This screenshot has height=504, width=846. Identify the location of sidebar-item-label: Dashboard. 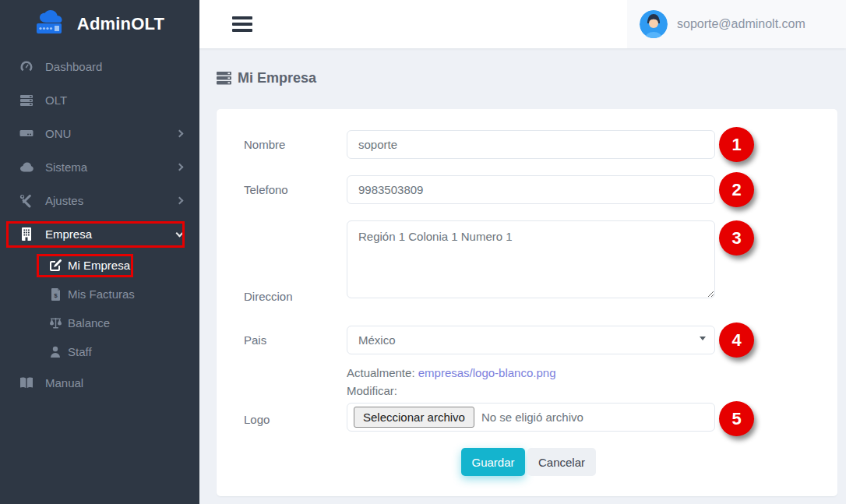
(73, 67).